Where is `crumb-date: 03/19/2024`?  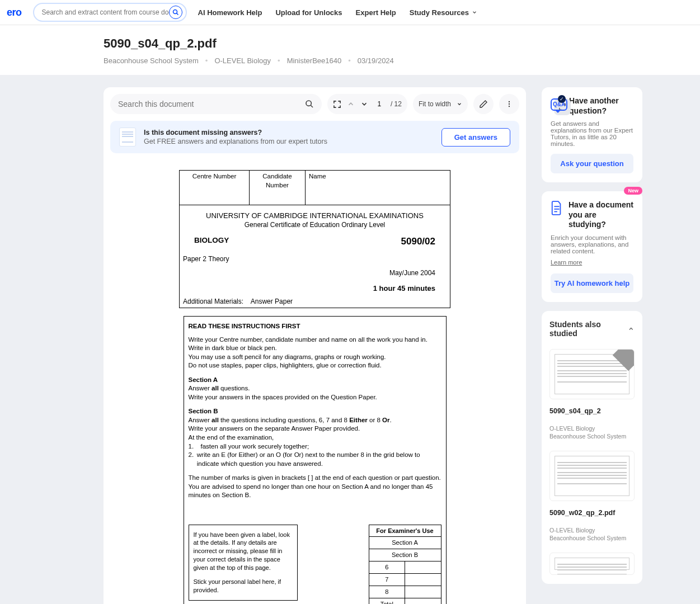
crumb-date: 03/19/2024 is located at coordinates (376, 60).